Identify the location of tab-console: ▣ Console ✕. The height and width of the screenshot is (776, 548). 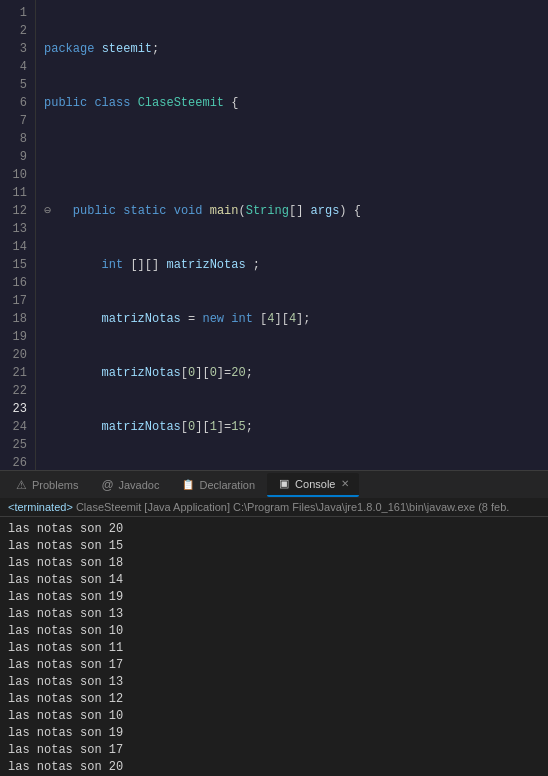
(313, 485).